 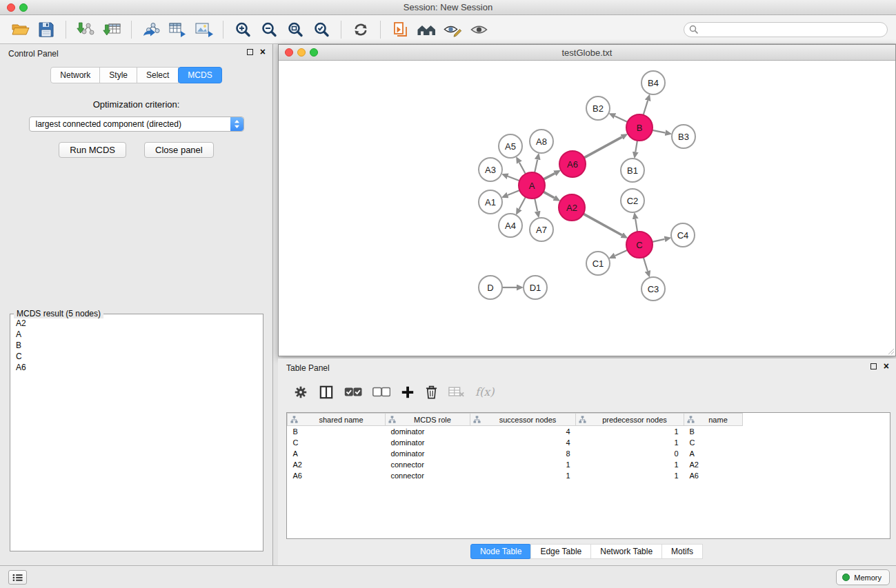 What do you see at coordinates (137, 124) in the screenshot?
I see `optimization-dropdown: largest connected component (directed)` at bounding box center [137, 124].